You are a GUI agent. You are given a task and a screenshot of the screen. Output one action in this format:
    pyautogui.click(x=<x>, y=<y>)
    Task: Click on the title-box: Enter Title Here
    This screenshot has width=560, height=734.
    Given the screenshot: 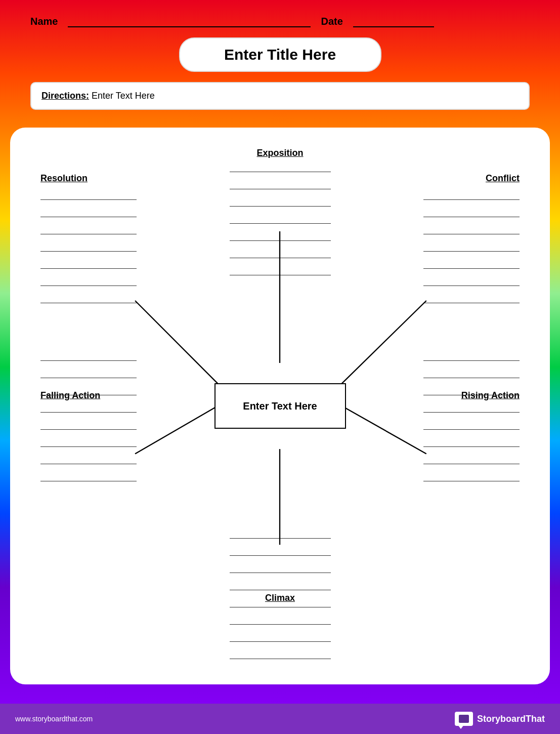 What is the action you would take?
    pyautogui.click(x=280, y=55)
    